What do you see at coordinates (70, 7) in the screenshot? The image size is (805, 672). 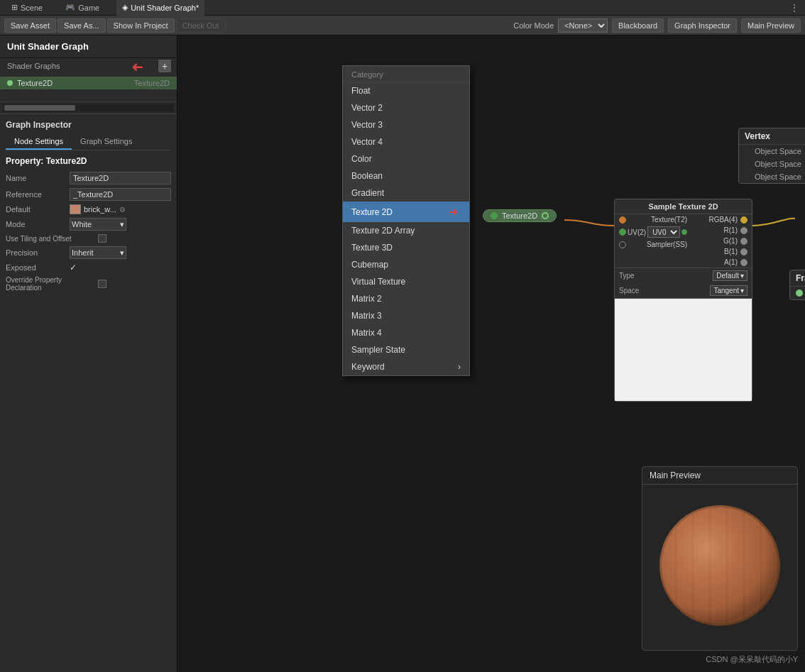 I see `game-icon: 🎮` at bounding box center [70, 7].